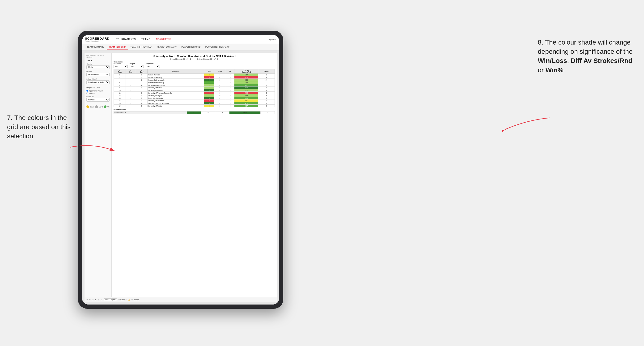  I want to click on top-nav: SCOREBOARD Powered by clippd TOURNAMENTS…, so click(180, 39).